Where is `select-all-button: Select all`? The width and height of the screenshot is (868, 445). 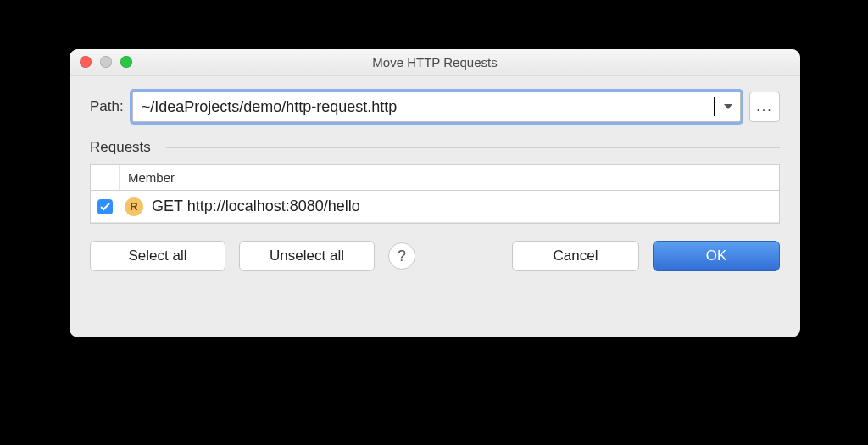
select-all-button: Select all is located at coordinates (158, 256).